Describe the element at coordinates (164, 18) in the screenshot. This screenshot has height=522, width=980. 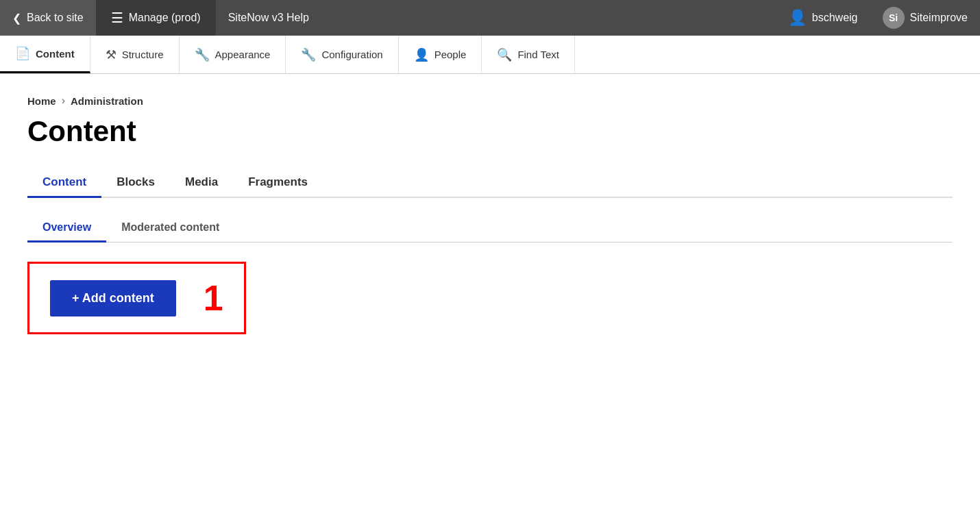
I see `manage-label: Manage (prod)` at that location.